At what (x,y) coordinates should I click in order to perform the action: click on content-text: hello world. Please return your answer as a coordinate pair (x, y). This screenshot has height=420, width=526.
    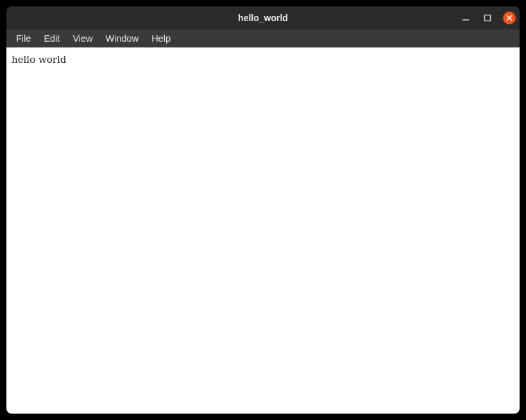
    Looking at the image, I should click on (263, 60).